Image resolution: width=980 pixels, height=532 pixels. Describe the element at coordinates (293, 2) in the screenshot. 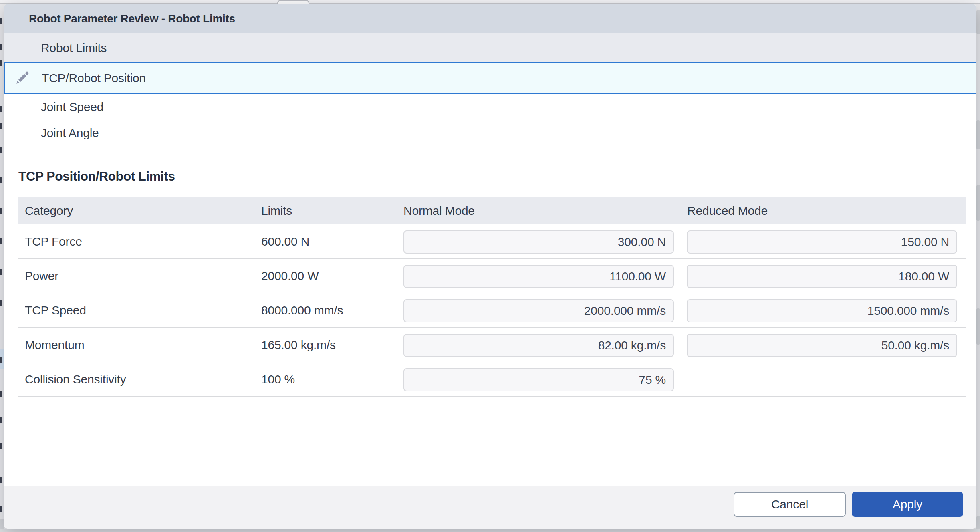

I see `background-popover-tab` at that location.